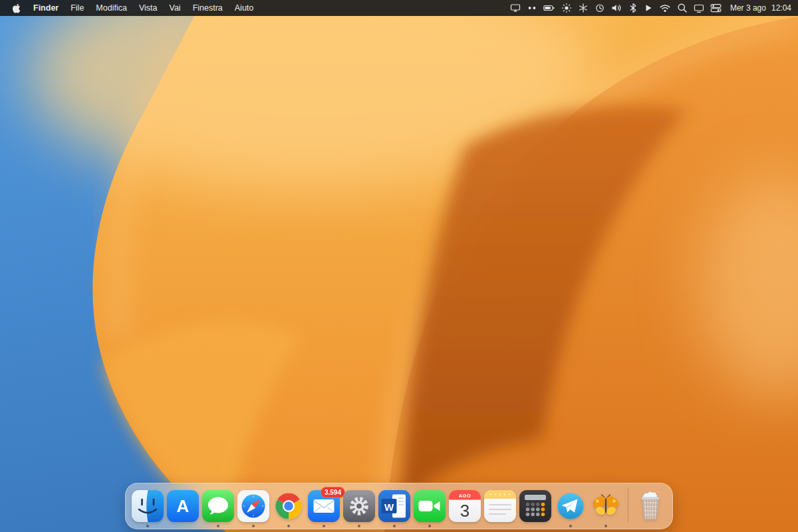 This screenshot has height=532, width=798. What do you see at coordinates (549, 8) in the screenshot?
I see `battery-icon` at bounding box center [549, 8].